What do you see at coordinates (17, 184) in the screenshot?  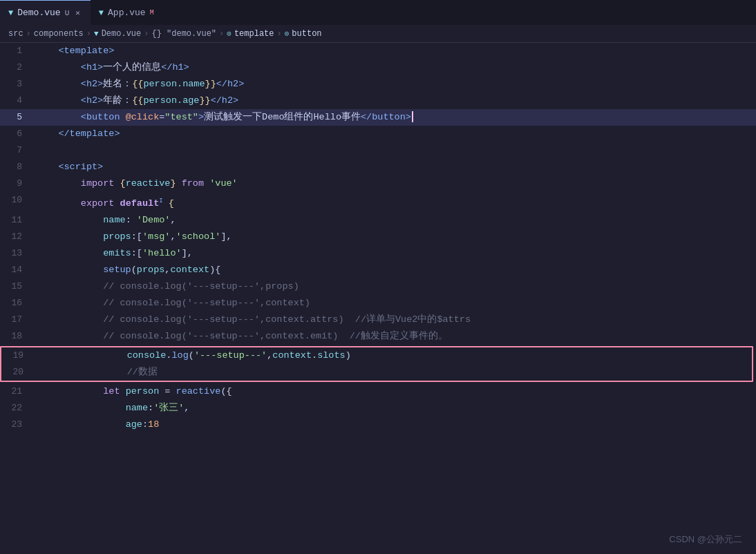 I see `line-num-9: 9` at bounding box center [17, 184].